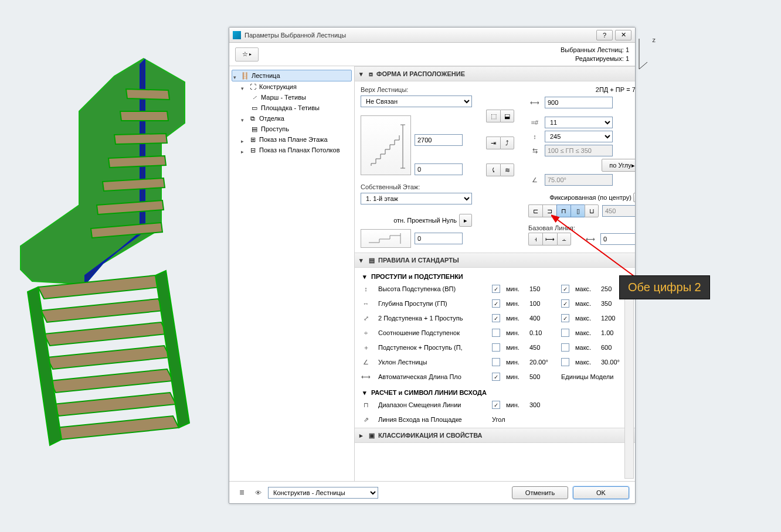 This screenshot has height=532, width=781. Describe the element at coordinates (493, 143) in the screenshot. I see `h1-icon: ⇥` at that location.